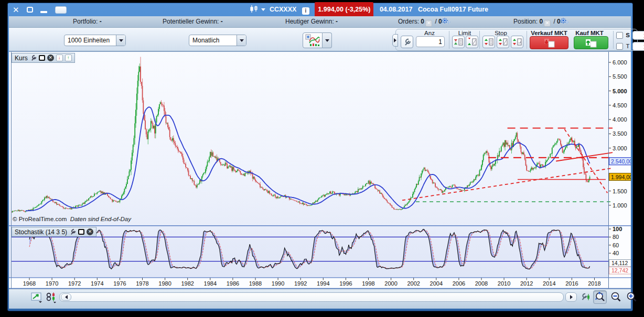 This screenshot has width=644, height=317. What do you see at coordinates (218, 40) in the screenshot?
I see `timeframe-select: Monatlich` at bounding box center [218, 40].